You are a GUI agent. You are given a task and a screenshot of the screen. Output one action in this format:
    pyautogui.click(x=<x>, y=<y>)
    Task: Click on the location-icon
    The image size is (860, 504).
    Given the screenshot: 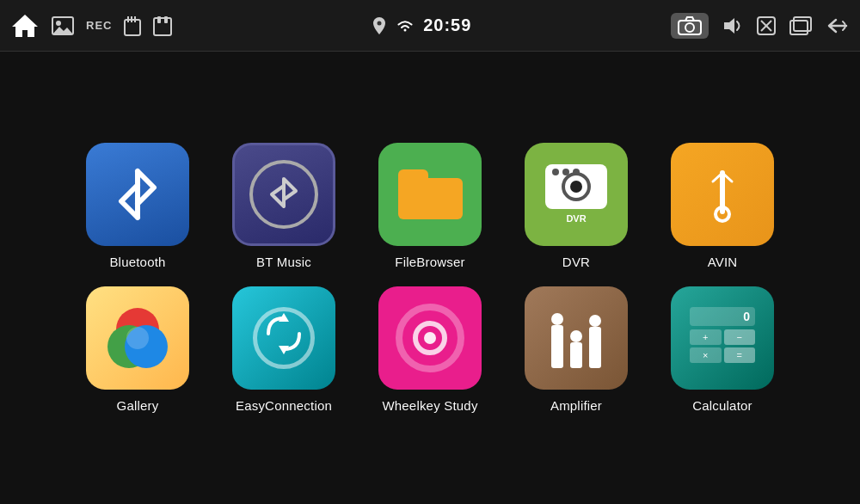 What is the action you would take?
    pyautogui.click(x=379, y=26)
    